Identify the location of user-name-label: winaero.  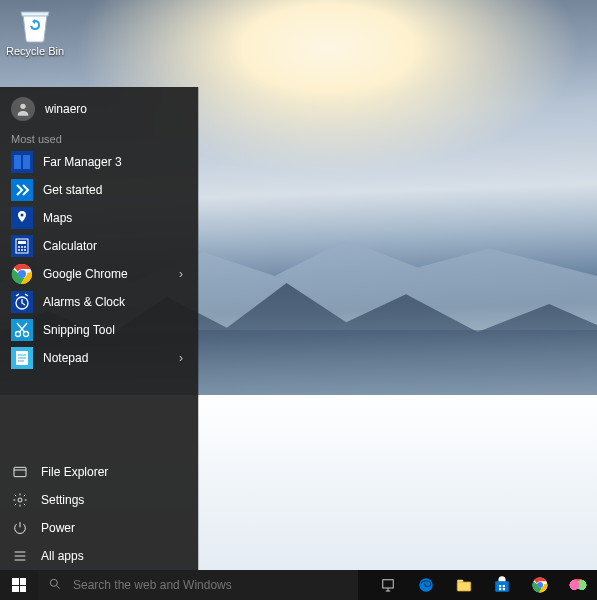
(66, 109).